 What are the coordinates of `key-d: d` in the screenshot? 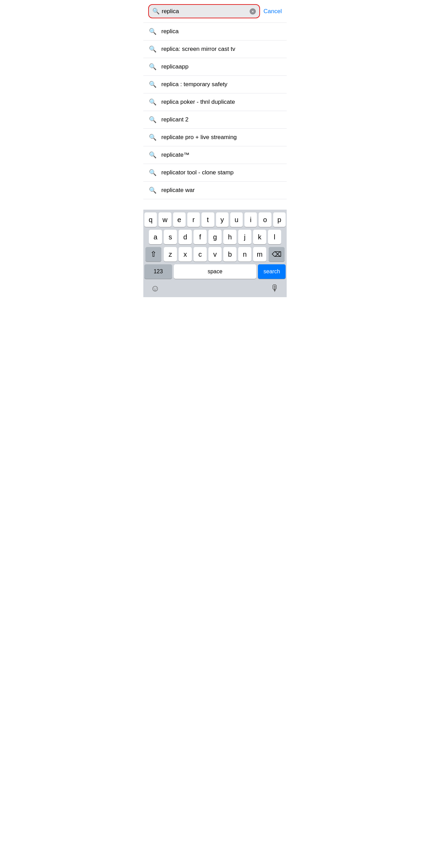 It's located at (185, 237).